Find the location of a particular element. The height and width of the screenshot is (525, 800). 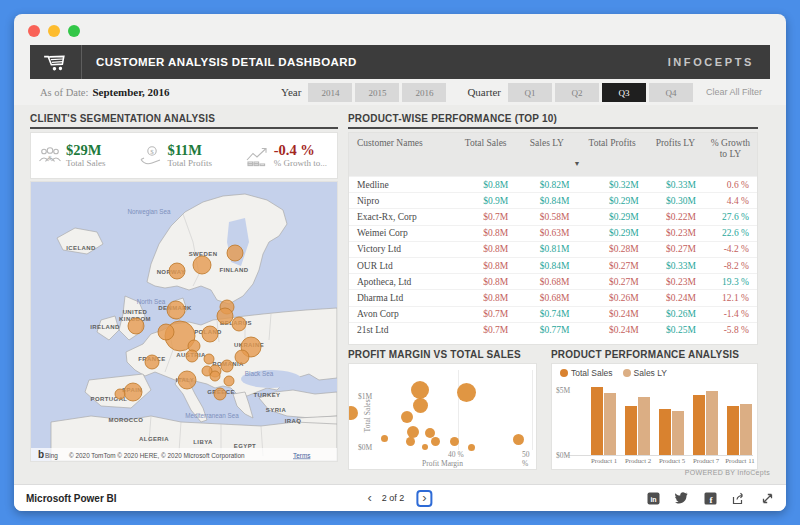

column-header: Sales LY is located at coordinates (546, 155).